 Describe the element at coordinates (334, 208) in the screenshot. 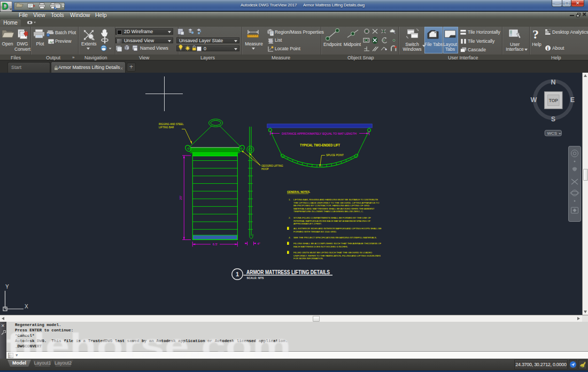

I see `svg-text:MATERIALS AND MATTRESSES SHALL: MATERIALS AND MATTRESSES SHALL BE AVOIDE…` at that location.